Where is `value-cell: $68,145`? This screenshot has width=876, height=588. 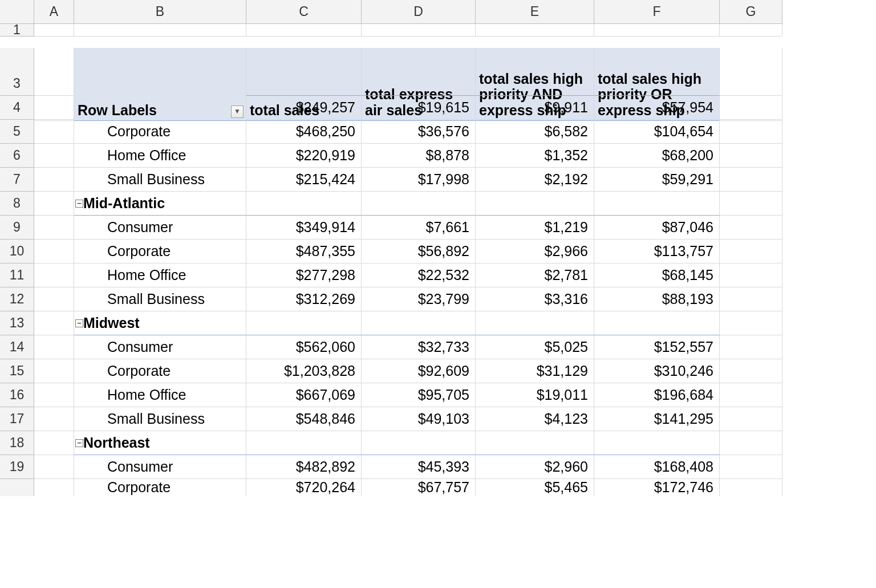 value-cell: $68,145 is located at coordinates (657, 275).